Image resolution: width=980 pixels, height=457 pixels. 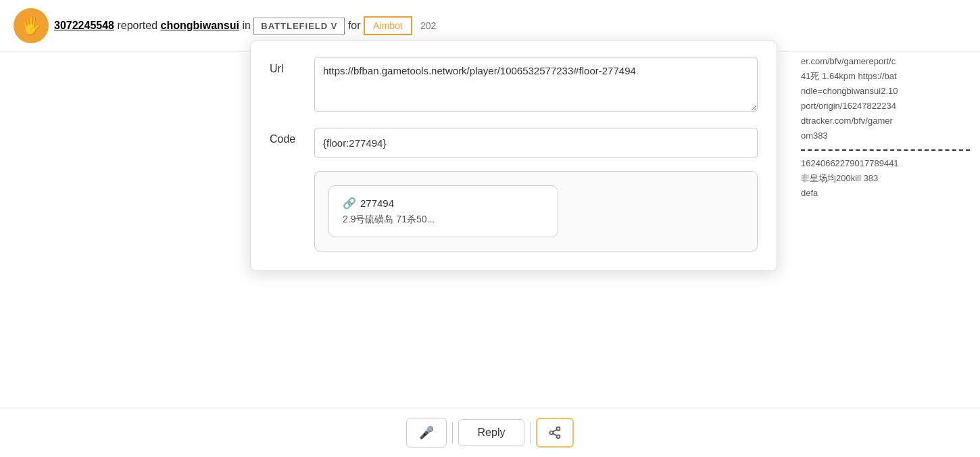 I want to click on code-label: Code, so click(x=287, y=137).